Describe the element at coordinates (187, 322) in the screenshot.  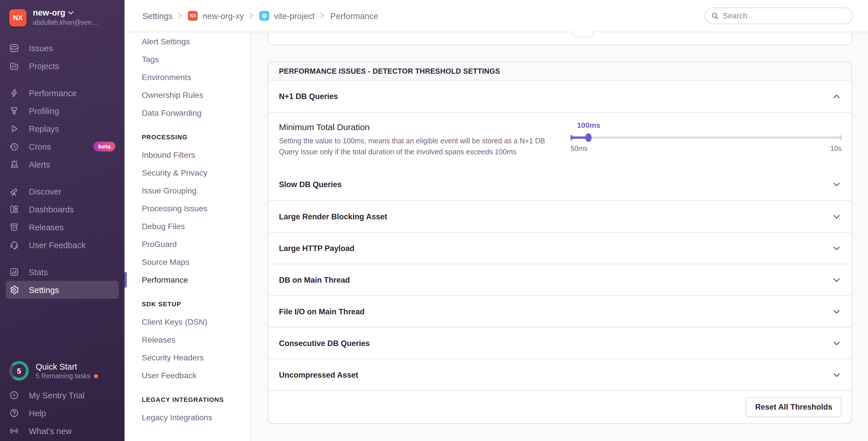
I see `settings-nav-item-client-keys-dsn-: Client Keys (DSN)` at that location.